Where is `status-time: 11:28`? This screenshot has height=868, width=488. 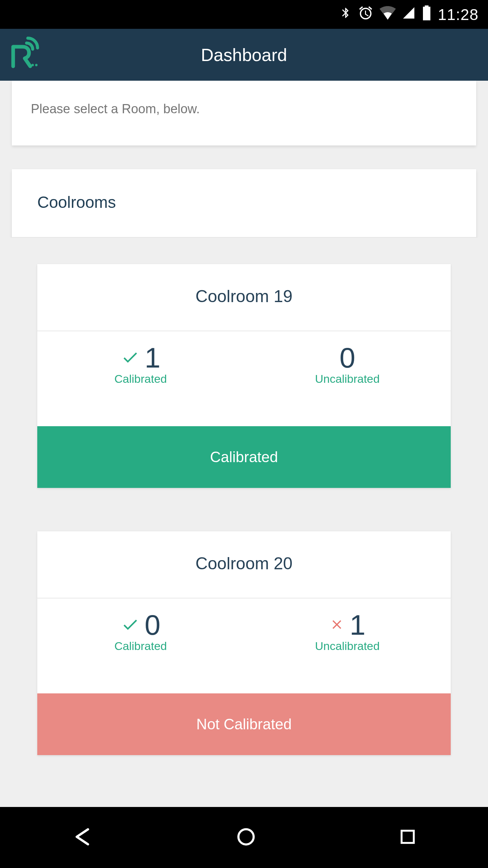
status-time: 11:28 is located at coordinates (458, 15).